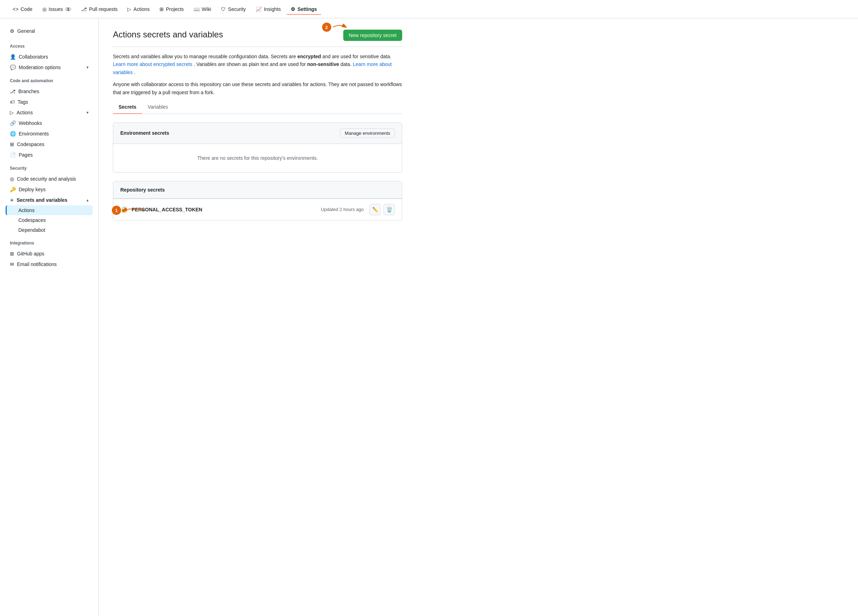 The image size is (858, 616). Describe the element at coordinates (145, 133) in the screenshot. I see `environment-secrets-title: Environment secrets` at that location.